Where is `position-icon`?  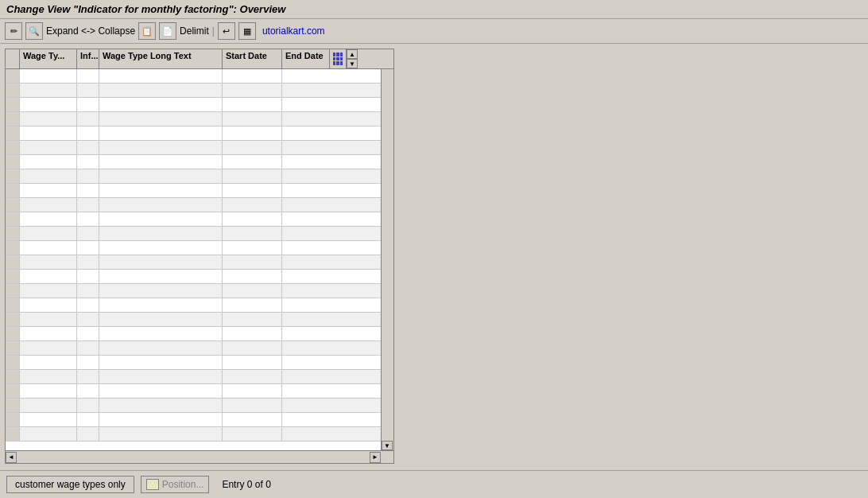 position-icon is located at coordinates (153, 484).